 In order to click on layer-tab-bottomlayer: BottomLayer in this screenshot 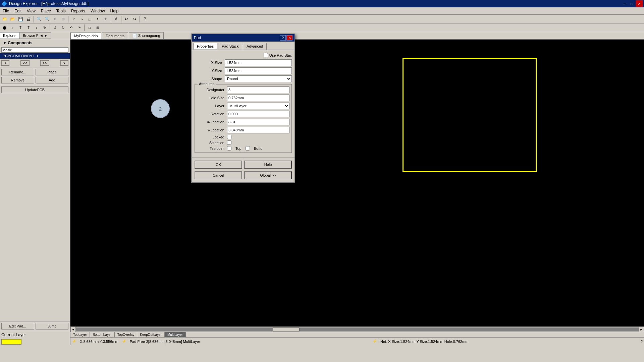, I will do `click(102, 335)`.